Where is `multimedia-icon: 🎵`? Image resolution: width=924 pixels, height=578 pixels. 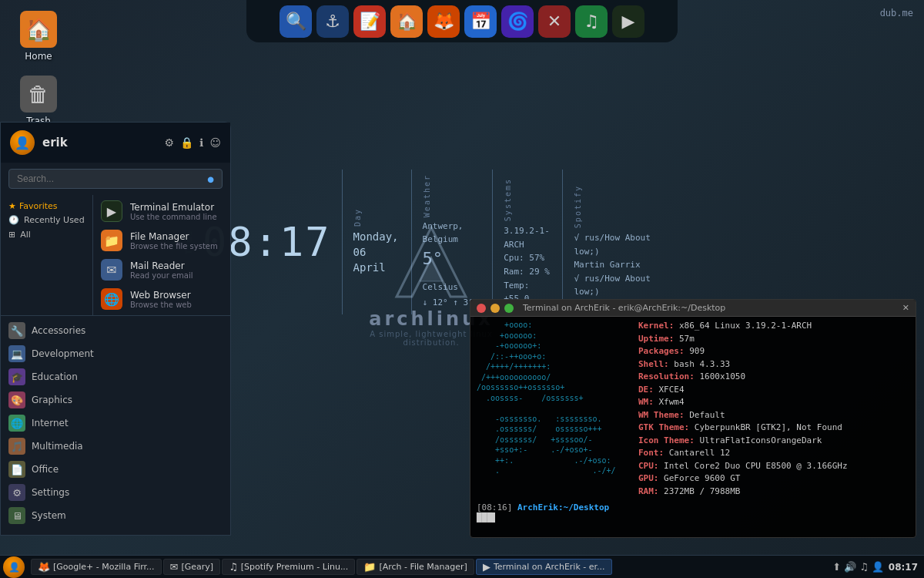
multimedia-icon: 🎵 is located at coordinates (17, 446).